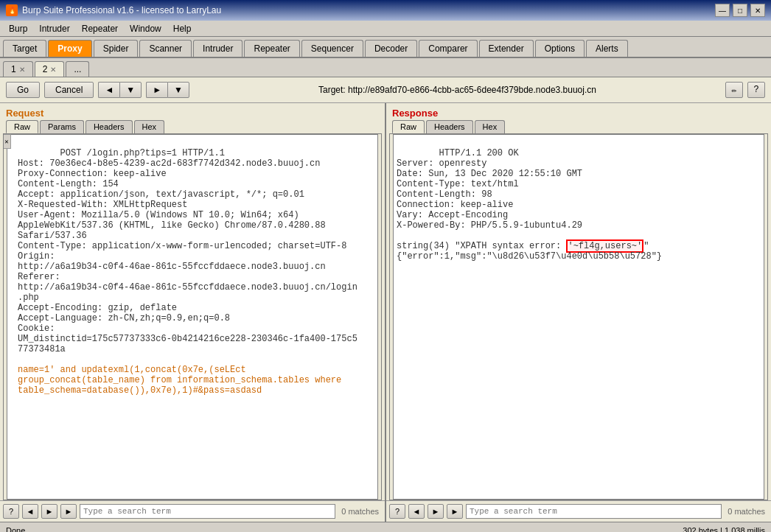 This screenshot has height=532, width=771. I want to click on app-icon: 🔥, so click(12, 10).